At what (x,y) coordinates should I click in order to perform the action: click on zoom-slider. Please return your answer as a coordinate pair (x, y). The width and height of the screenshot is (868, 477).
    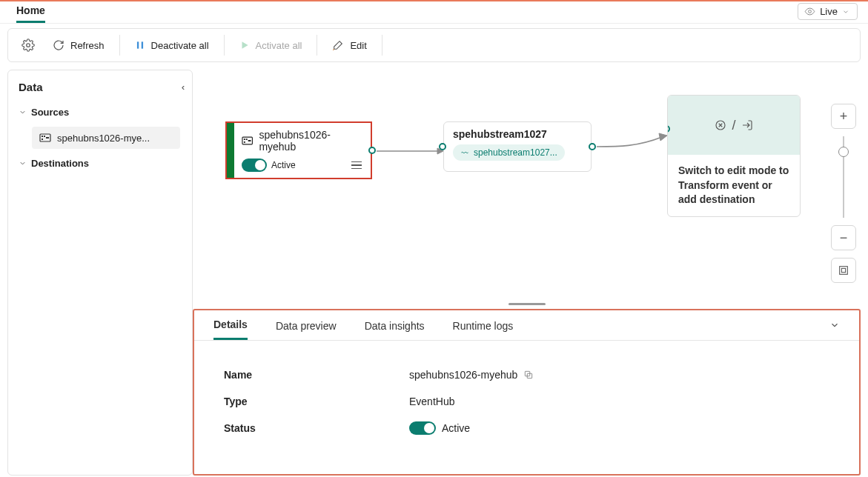
    Looking at the image, I should click on (844, 177).